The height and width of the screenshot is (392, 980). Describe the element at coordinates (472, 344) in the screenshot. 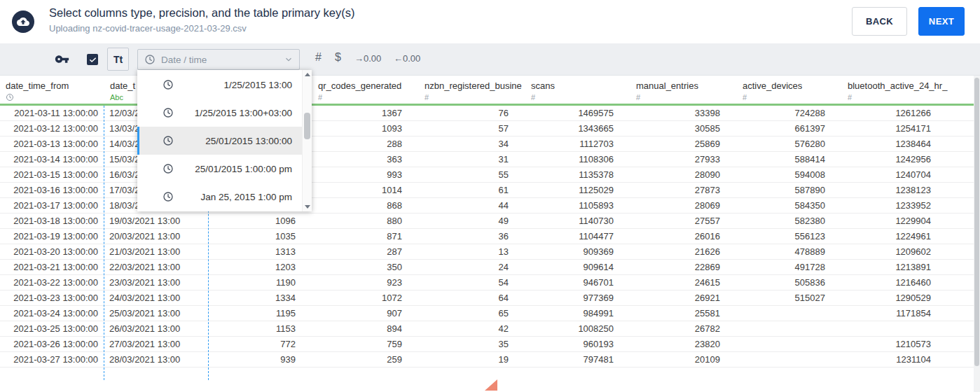

I see `table-cell: 35` at that location.